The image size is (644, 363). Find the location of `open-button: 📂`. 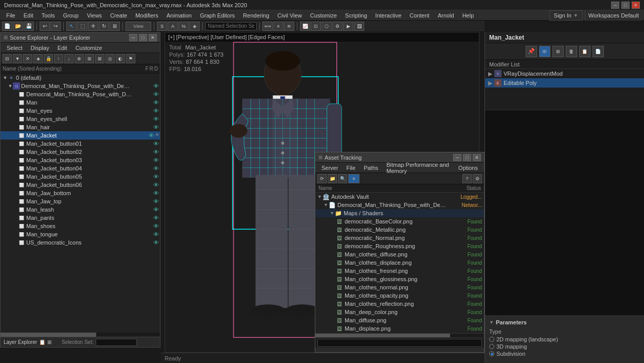

open-button: 📂 is located at coordinates (18, 26).